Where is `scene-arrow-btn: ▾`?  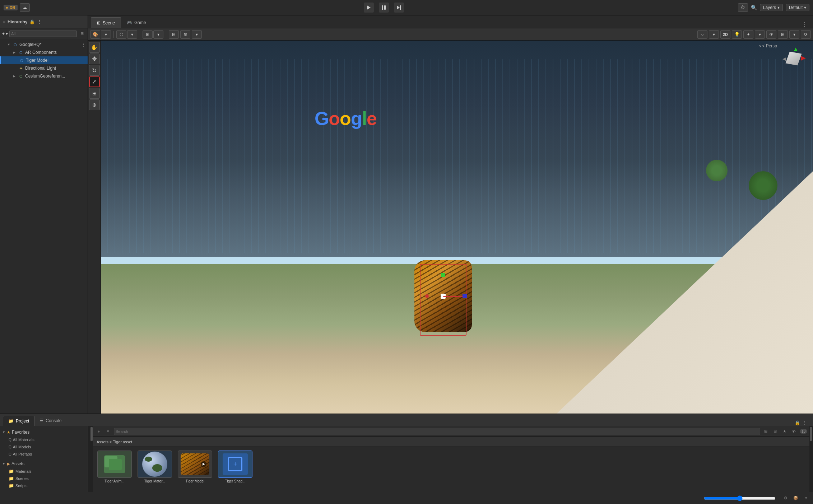 scene-arrow-btn: ▾ is located at coordinates (106, 34).